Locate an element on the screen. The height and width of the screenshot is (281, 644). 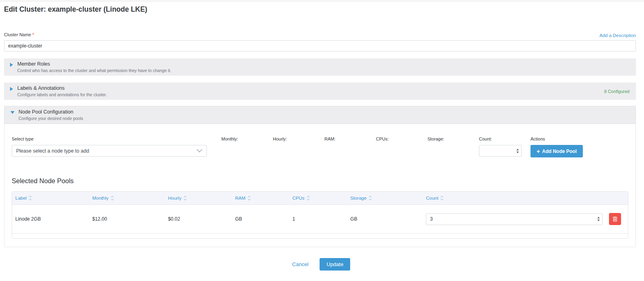
node-pool-form: Select type Please select a node type to… is located at coordinates (320, 147).